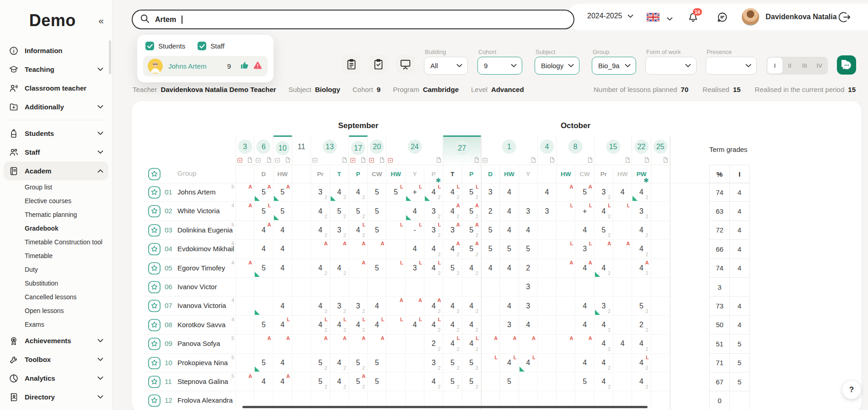 Image resolution: width=868 pixels, height=410 pixels. Describe the element at coordinates (330, 150) in the screenshot. I see `date-header: 13` at that location.